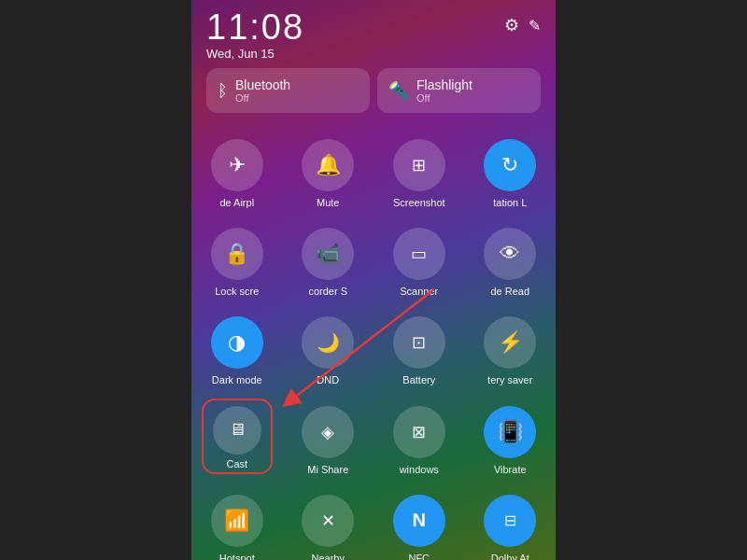 Image resolution: width=747 pixels, height=560 pixels. What do you see at coordinates (329, 439) in the screenshot?
I see `icon-mishare: ◈ Mi Share` at bounding box center [329, 439].